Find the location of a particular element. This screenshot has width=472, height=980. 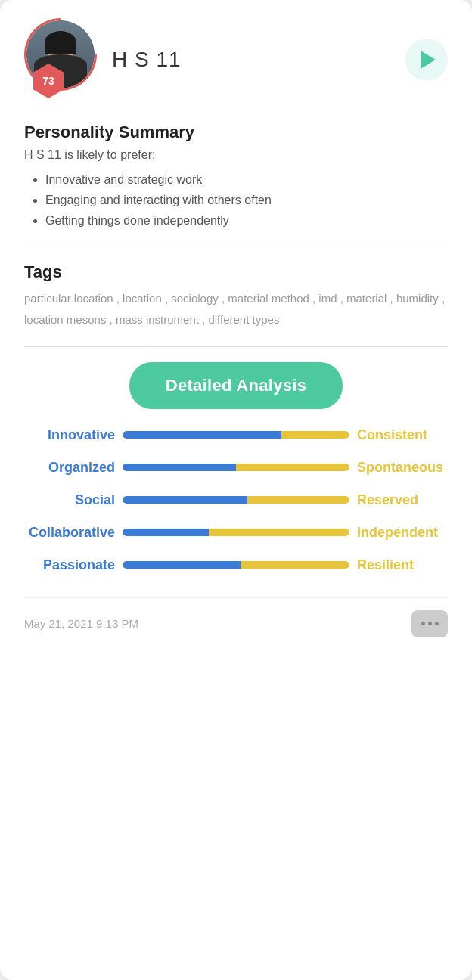

summary-intro: H S 11 is likely to prefer: is located at coordinates (236, 155).